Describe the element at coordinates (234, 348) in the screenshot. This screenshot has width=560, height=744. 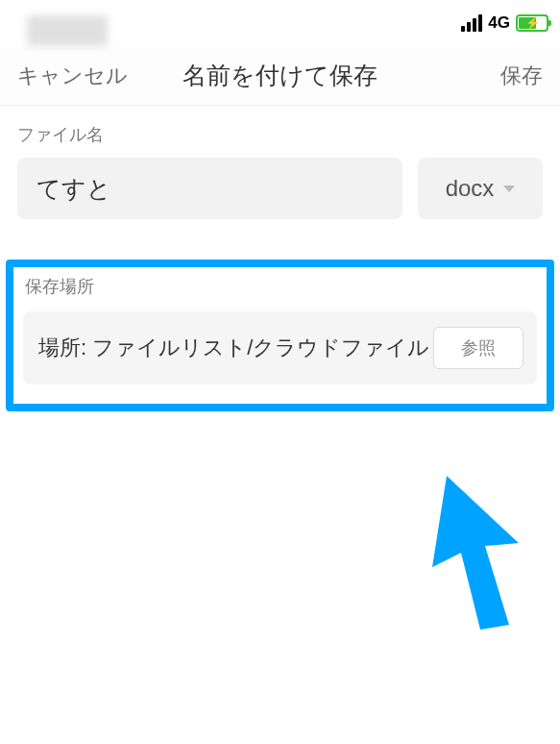
I see `location-path: 場所: ファイルリスト/クラウドファイル` at that location.